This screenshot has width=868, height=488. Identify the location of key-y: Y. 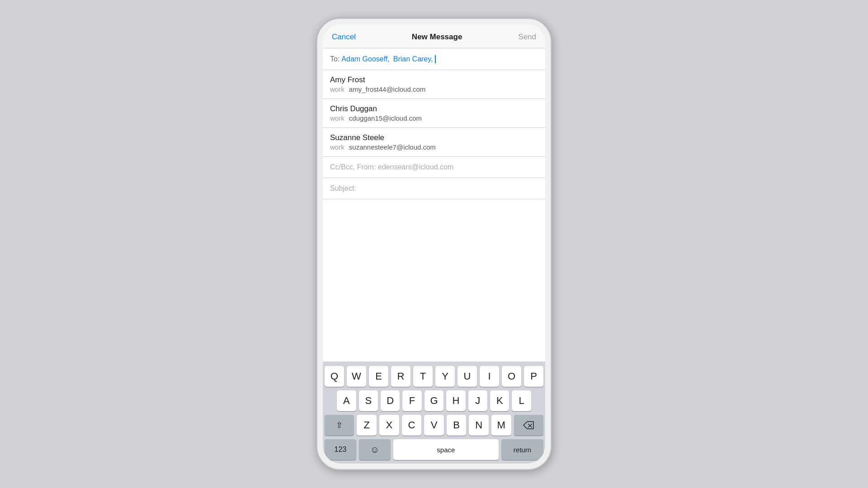
(445, 376).